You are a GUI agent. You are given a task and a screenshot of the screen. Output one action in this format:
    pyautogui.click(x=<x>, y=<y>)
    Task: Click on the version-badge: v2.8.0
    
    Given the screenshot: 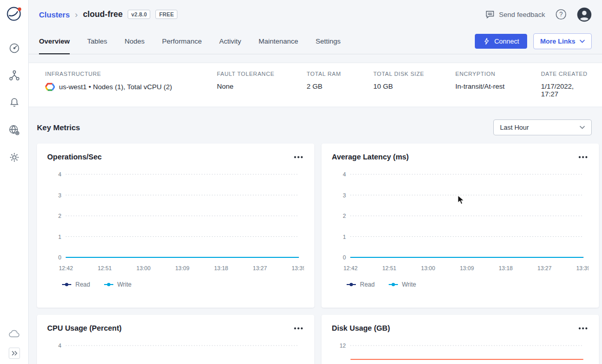 What is the action you would take?
    pyautogui.click(x=139, y=14)
    